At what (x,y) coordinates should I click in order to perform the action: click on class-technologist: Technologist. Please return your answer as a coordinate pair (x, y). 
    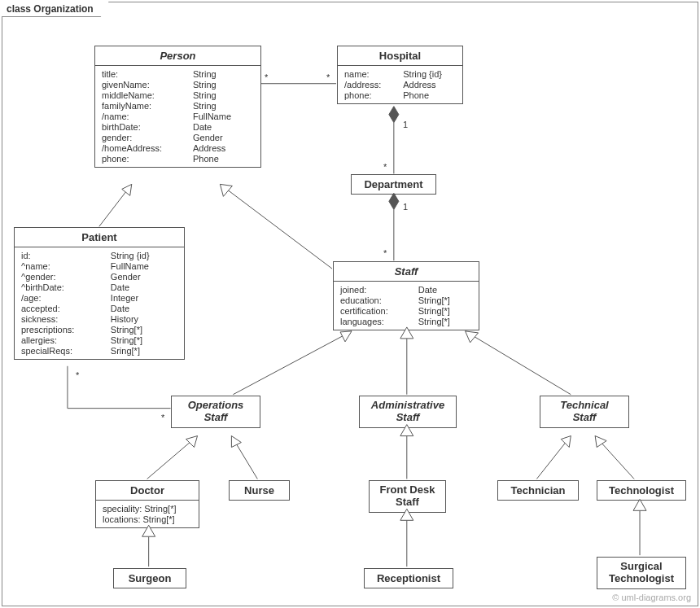
    Looking at the image, I should click on (641, 490).